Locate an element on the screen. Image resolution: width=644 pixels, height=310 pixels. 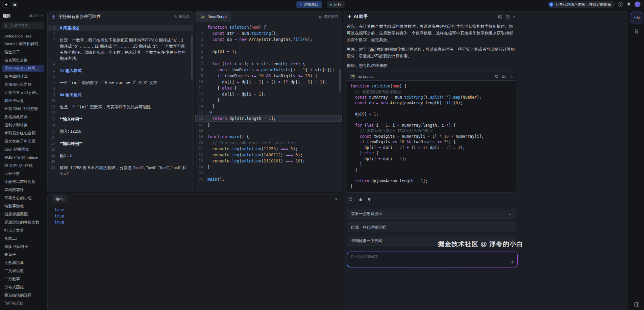
lightbulb-icon is located at coordinates (211, 112).